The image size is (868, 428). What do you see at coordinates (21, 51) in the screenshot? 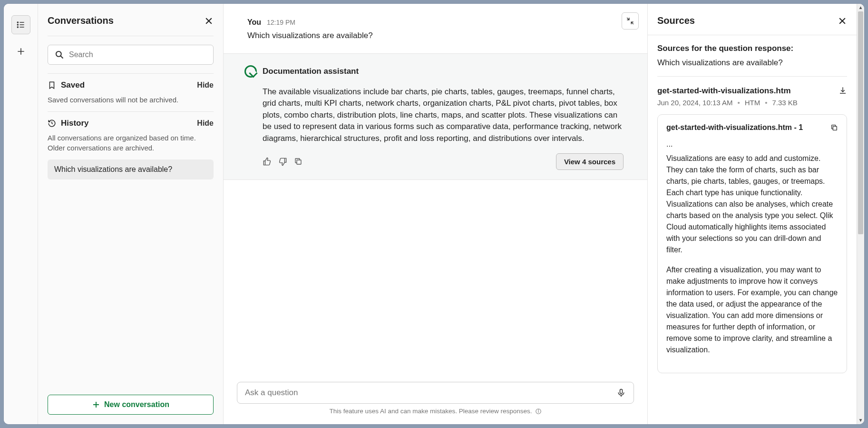
I see `new-chat-rail-button` at bounding box center [21, 51].